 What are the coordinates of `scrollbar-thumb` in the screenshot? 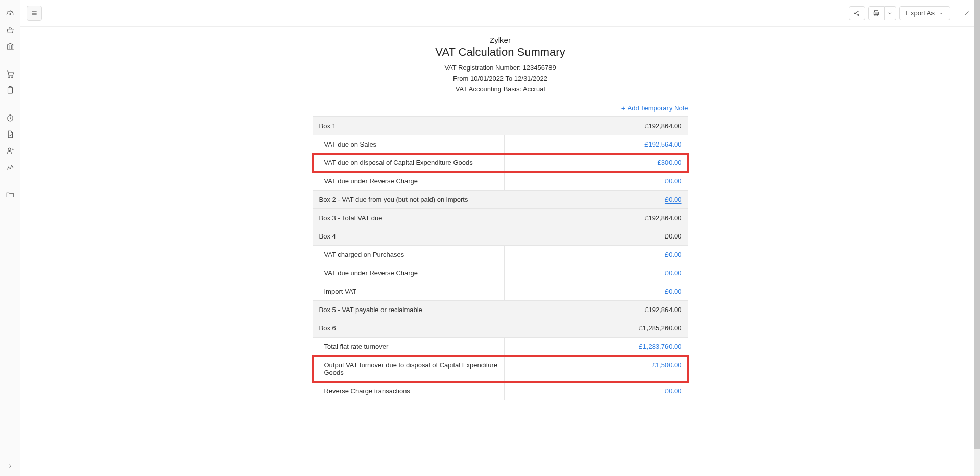 It's located at (977, 225).